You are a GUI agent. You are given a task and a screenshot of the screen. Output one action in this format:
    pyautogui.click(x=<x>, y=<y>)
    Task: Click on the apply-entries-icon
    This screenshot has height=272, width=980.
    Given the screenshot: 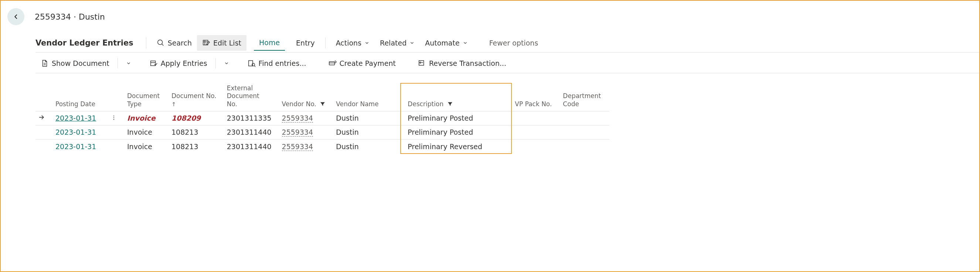 What is the action you would take?
    pyautogui.click(x=154, y=63)
    